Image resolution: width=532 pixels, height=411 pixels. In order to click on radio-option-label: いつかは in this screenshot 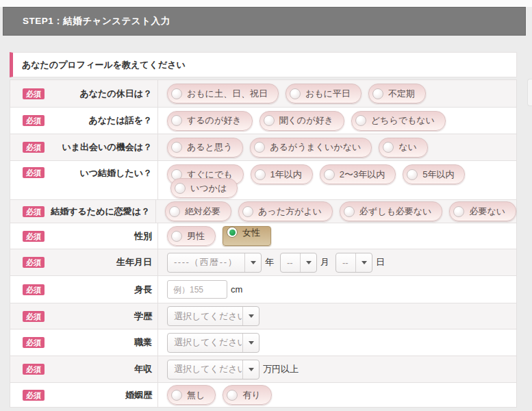, I will do `click(208, 188)`.